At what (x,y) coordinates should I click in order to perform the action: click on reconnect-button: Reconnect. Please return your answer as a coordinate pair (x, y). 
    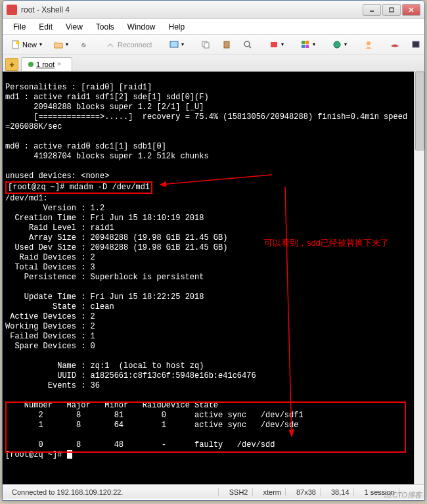
    Looking at the image, I should click on (129, 45).